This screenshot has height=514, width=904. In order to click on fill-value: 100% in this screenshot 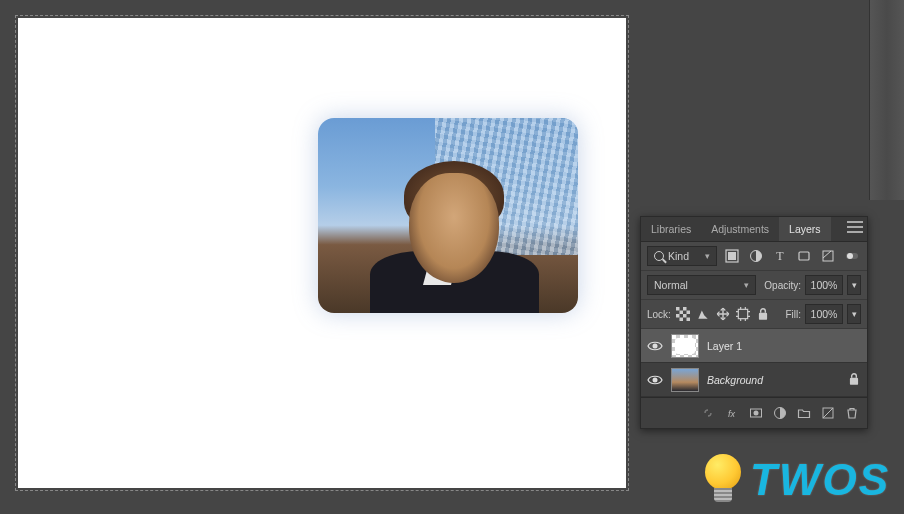, I will do `click(824, 314)`.